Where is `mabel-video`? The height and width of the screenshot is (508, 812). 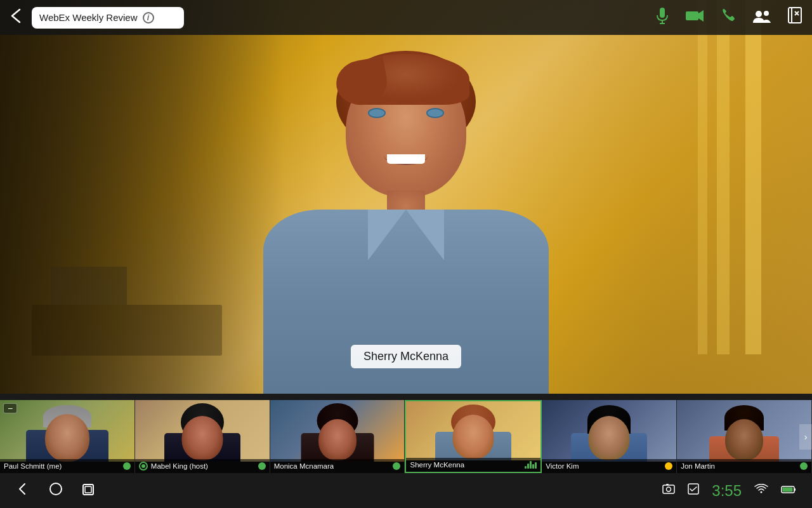
mabel-video is located at coordinates (202, 431).